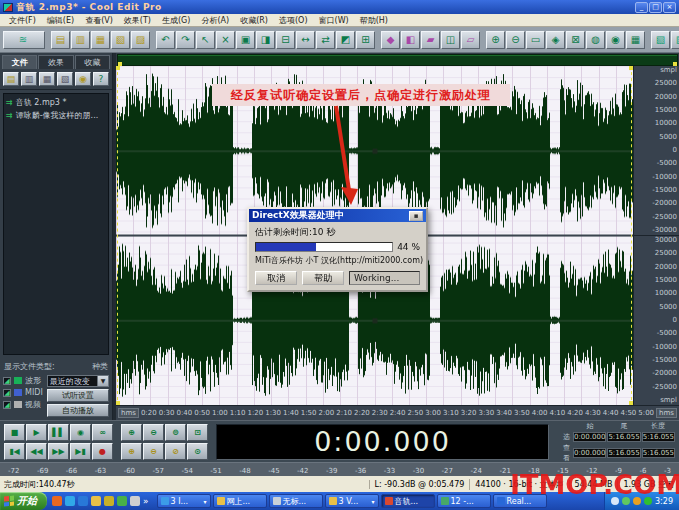 This screenshot has width=679, height=510. Describe the element at coordinates (464, 501) in the screenshot. I see `task-button-5: 12 -...` at that location.